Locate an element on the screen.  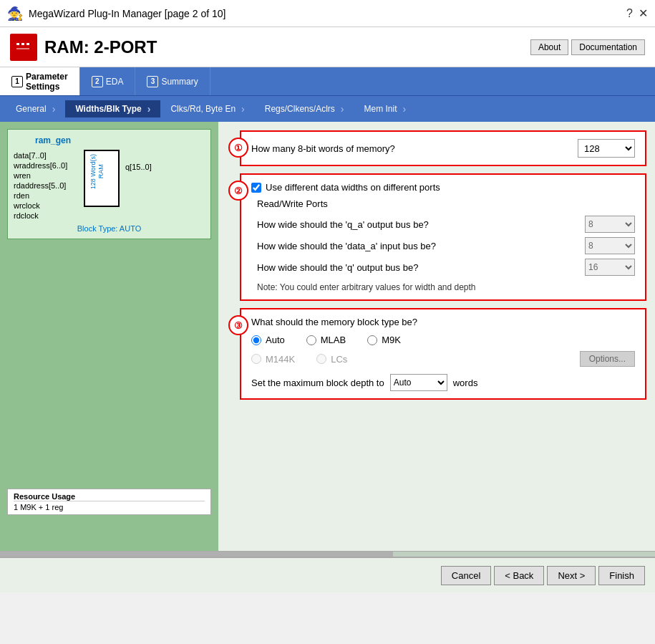
tab1-label-1: ParameterSettings is located at coordinates (47, 82).